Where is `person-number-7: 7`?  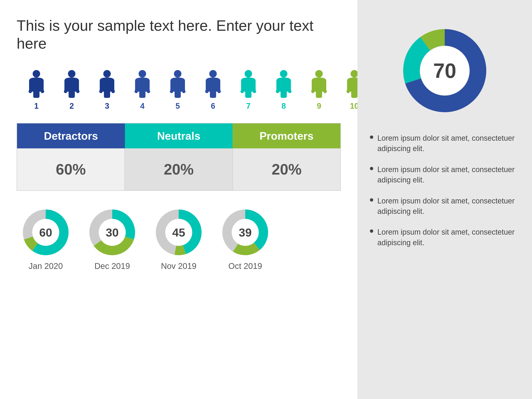
person-number-7: 7 is located at coordinates (248, 106).